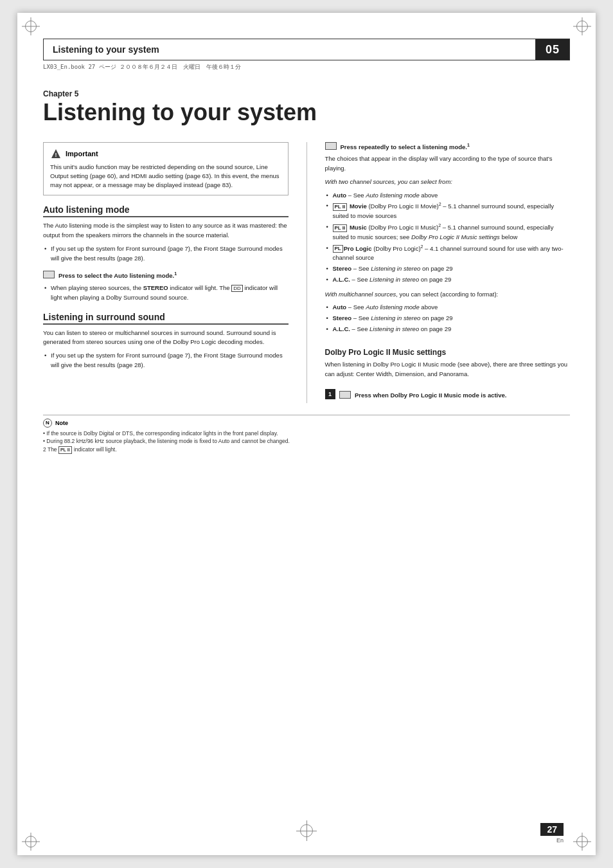  Describe the element at coordinates (306, 435) in the screenshot. I see `note-box: N Note • If the source is Dolby Digital …` at that location.